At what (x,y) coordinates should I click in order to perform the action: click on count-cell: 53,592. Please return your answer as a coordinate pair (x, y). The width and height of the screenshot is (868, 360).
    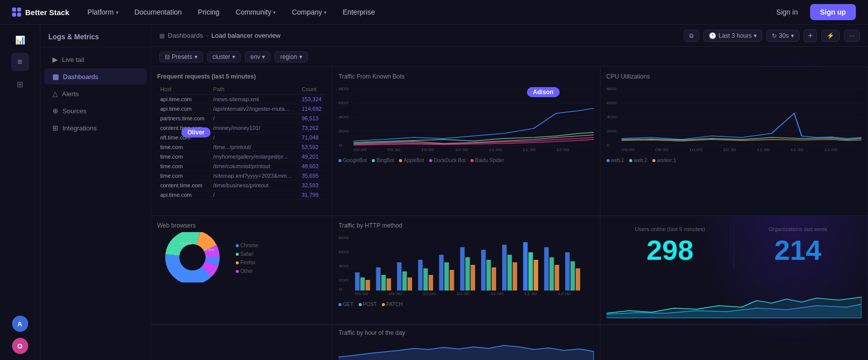
    Looking at the image, I should click on (312, 147).